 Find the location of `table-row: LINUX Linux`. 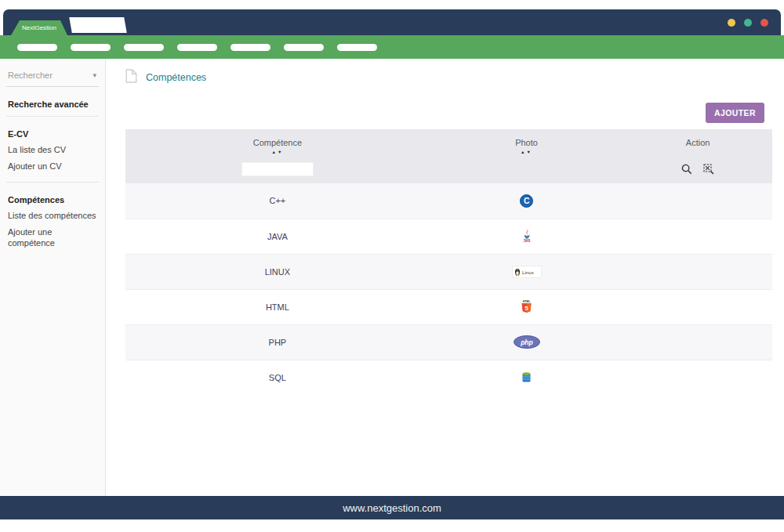

table-row: LINUX Linux is located at coordinates (448, 271).